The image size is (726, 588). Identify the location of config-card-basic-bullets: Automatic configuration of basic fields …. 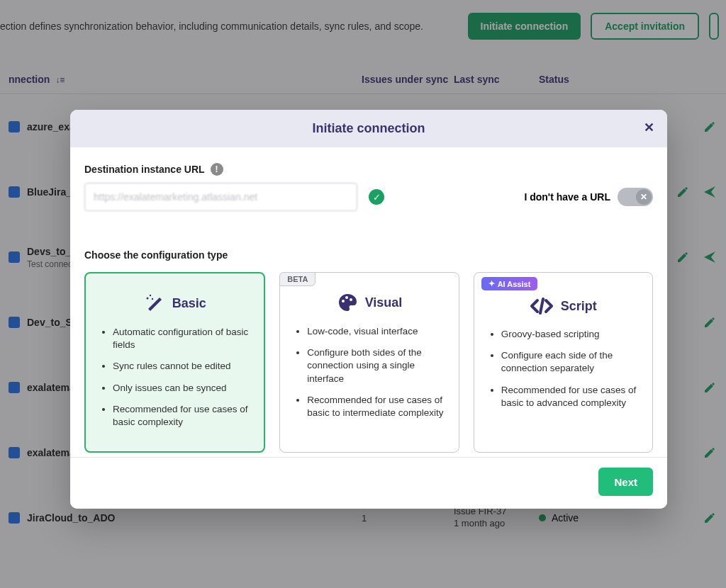
(174, 377).